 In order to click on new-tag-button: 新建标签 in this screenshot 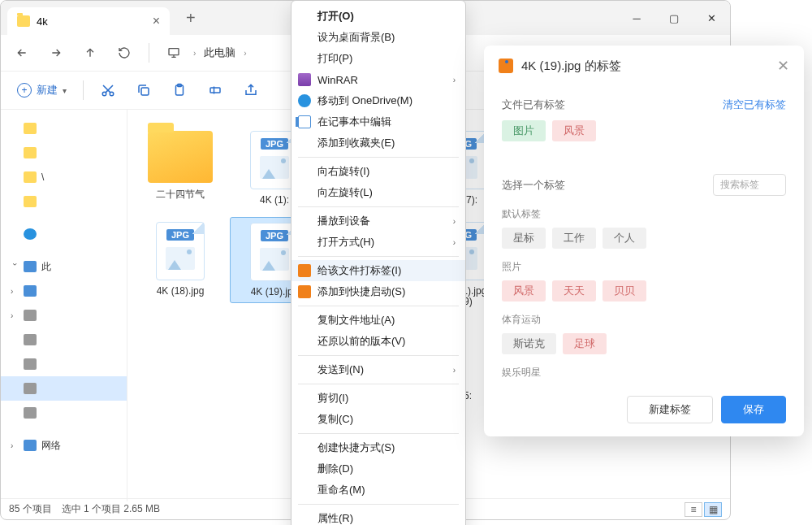, I will do `click(670, 410)`.